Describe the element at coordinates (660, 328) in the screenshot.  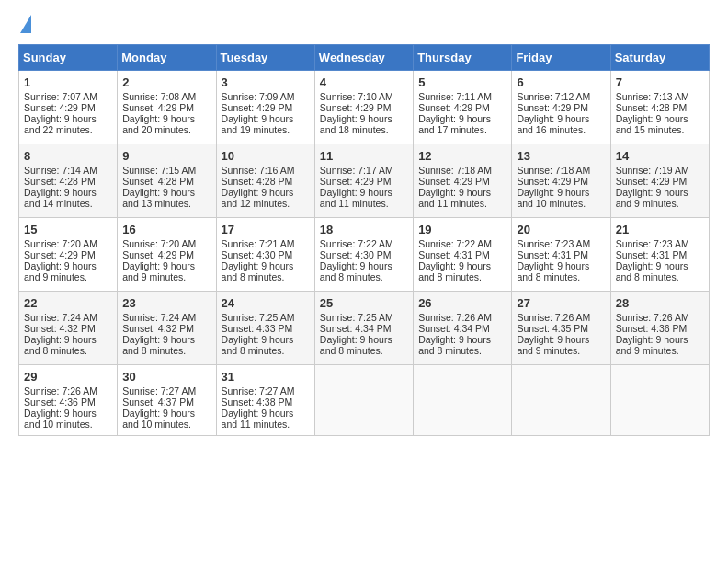
I see `calendar-cell: 28Sunrise: 7:26 AMSunset: 4:36 PMDayligh…` at that location.